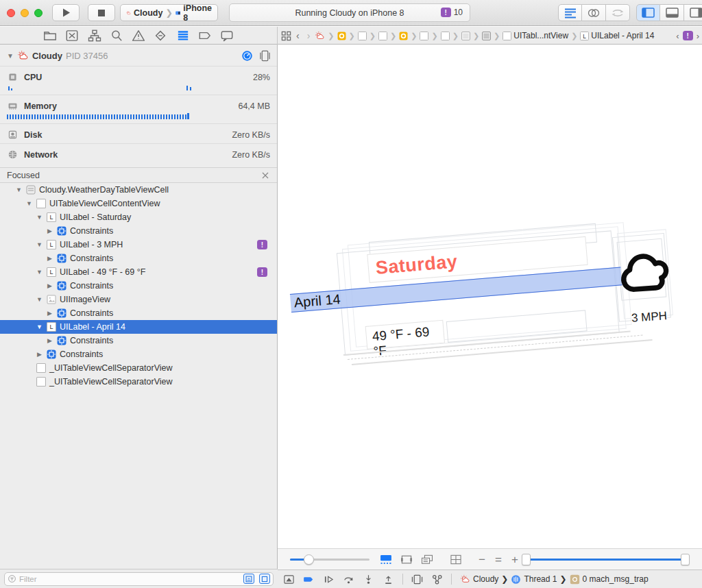  I want to click on minimize-window-button, so click(25, 13).